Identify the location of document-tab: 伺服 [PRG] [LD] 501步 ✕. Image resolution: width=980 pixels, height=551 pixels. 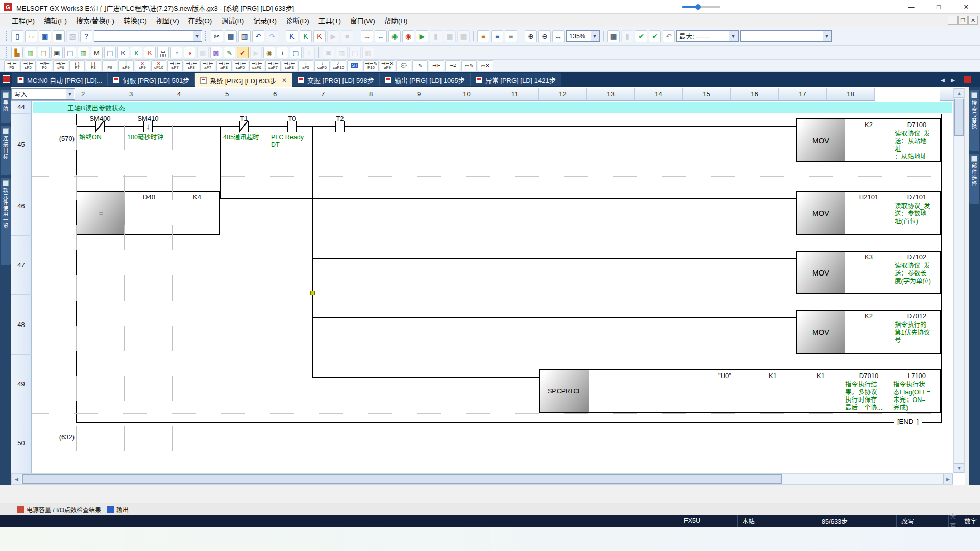
(151, 80).